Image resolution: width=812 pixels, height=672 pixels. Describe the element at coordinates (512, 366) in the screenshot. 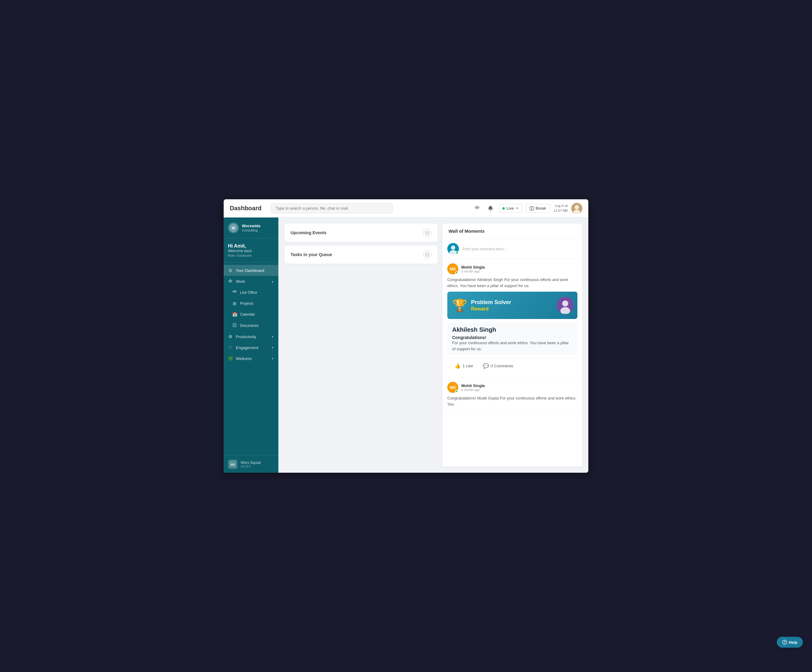

I see `moment-actions-1: 👍 1 Like 💬 0 Comments` at that location.